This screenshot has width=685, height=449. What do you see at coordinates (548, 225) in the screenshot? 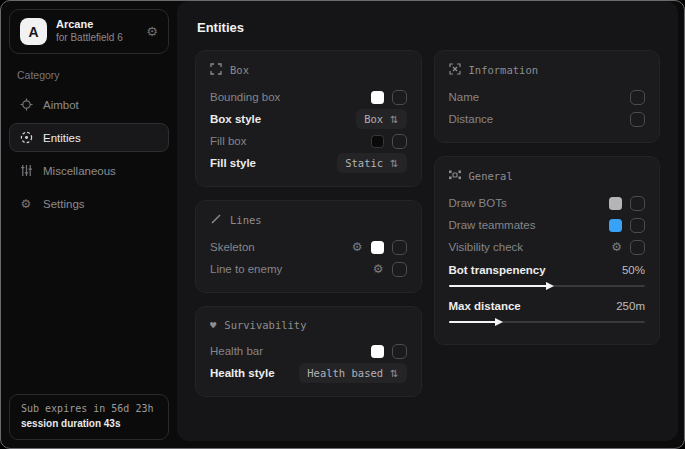
I see `draw-teammates-row: Draw teammates` at bounding box center [548, 225].